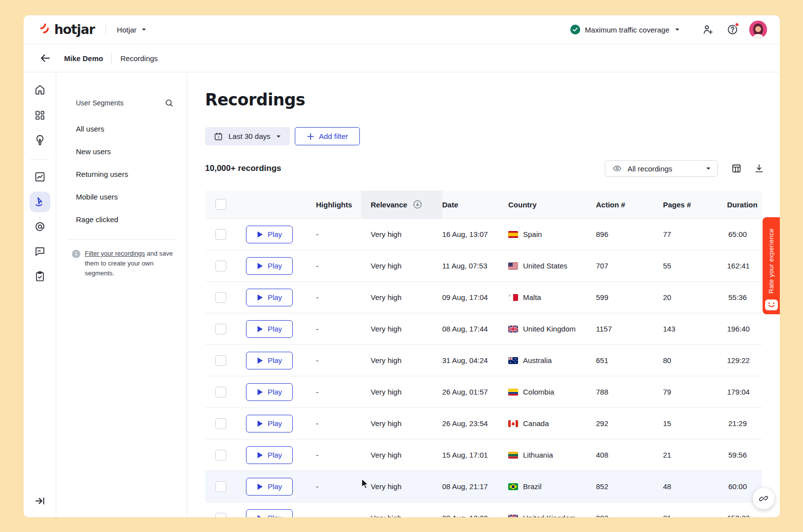 This screenshot has height=532, width=803. I want to click on column-header-actions: Action #, so click(629, 204).